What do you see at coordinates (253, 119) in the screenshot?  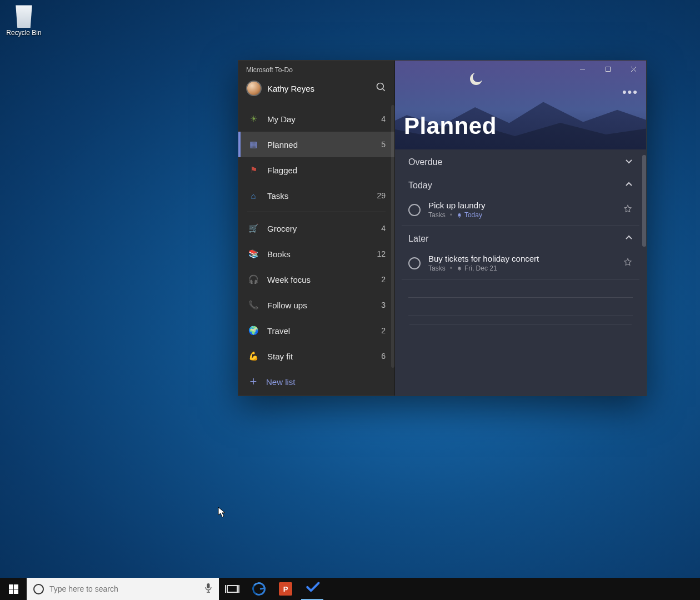 I see `sun-icon: ☀` at bounding box center [253, 119].